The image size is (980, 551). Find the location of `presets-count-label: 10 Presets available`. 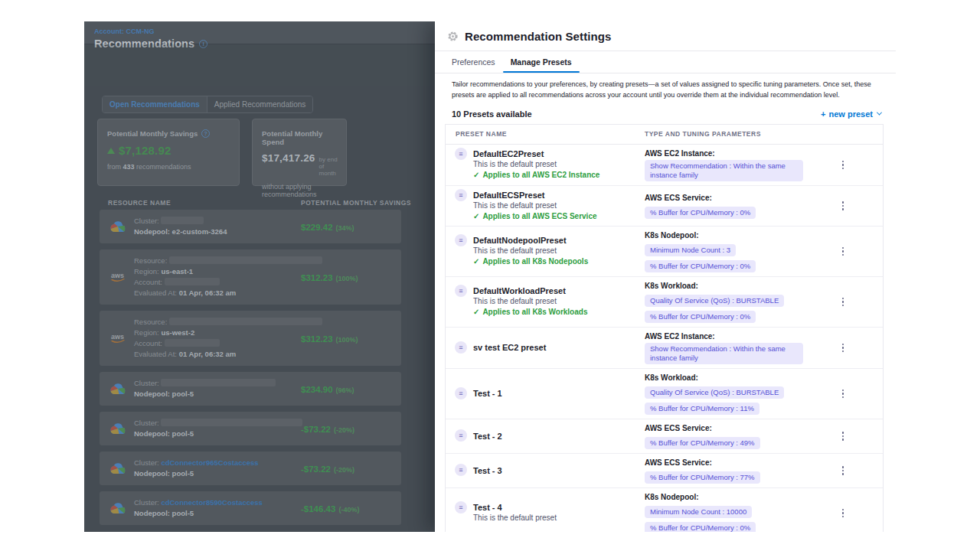

presets-count-label: 10 Presets available is located at coordinates (492, 114).